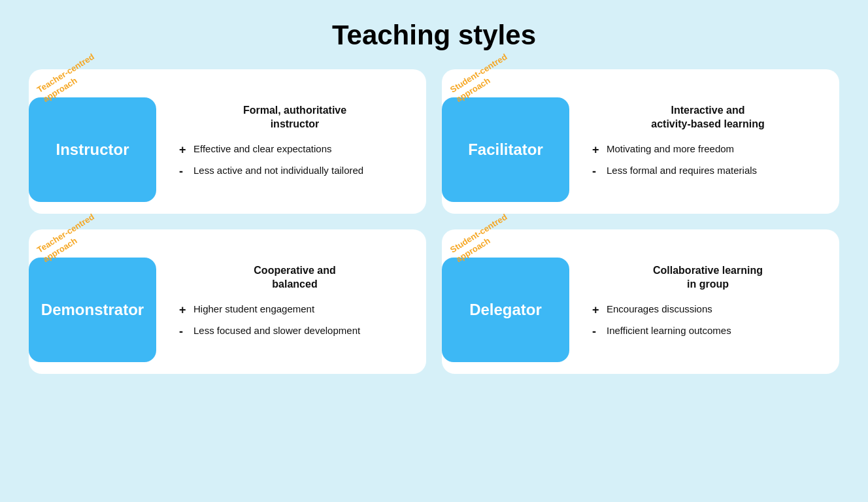 The width and height of the screenshot is (868, 502). What do you see at coordinates (659, 309) in the screenshot?
I see `delegator-plus-text: Encourages discussions` at bounding box center [659, 309].